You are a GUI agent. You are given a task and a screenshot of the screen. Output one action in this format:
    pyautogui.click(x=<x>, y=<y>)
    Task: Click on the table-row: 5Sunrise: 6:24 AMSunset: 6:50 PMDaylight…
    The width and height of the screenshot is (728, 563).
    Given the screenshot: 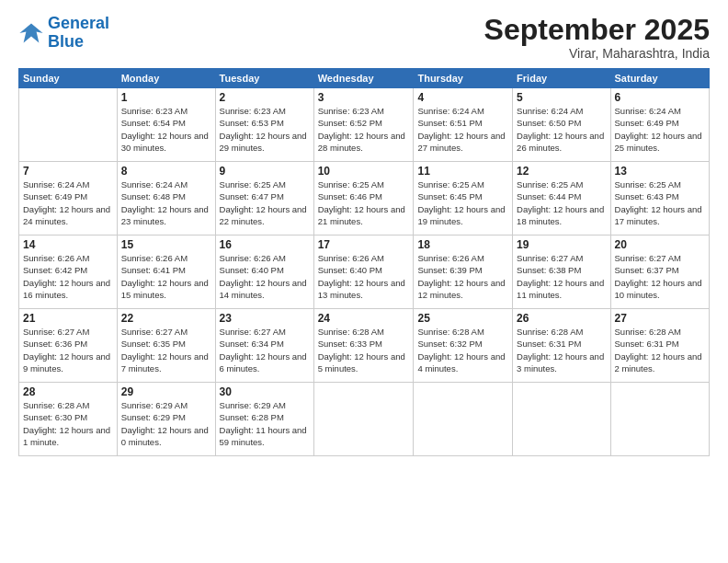 What is the action you would take?
    pyautogui.click(x=562, y=125)
    